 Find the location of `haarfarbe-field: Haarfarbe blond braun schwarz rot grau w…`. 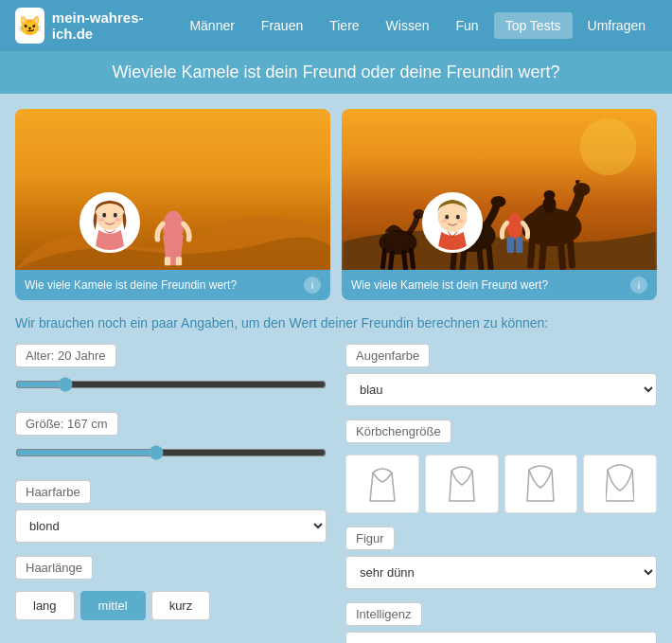

haarfarbe-field: Haarfarbe blond braun schwarz rot grau w… is located at coordinates (170, 511).